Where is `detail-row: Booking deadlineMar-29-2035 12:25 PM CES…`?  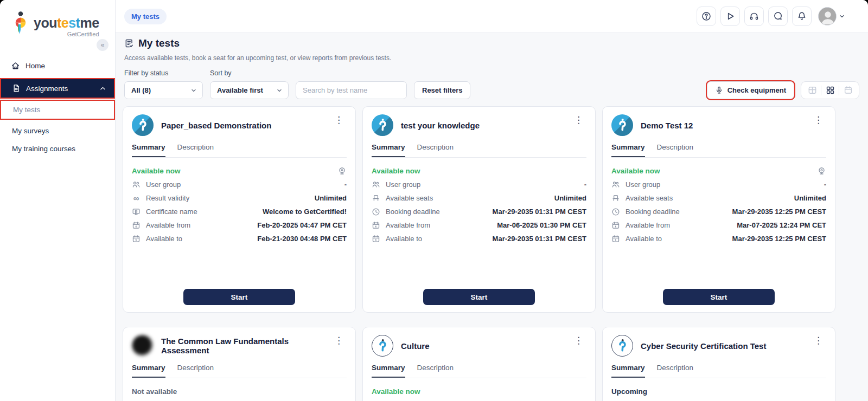 detail-row: Booking deadlineMar-29-2035 12:25 PM CES… is located at coordinates (719, 211).